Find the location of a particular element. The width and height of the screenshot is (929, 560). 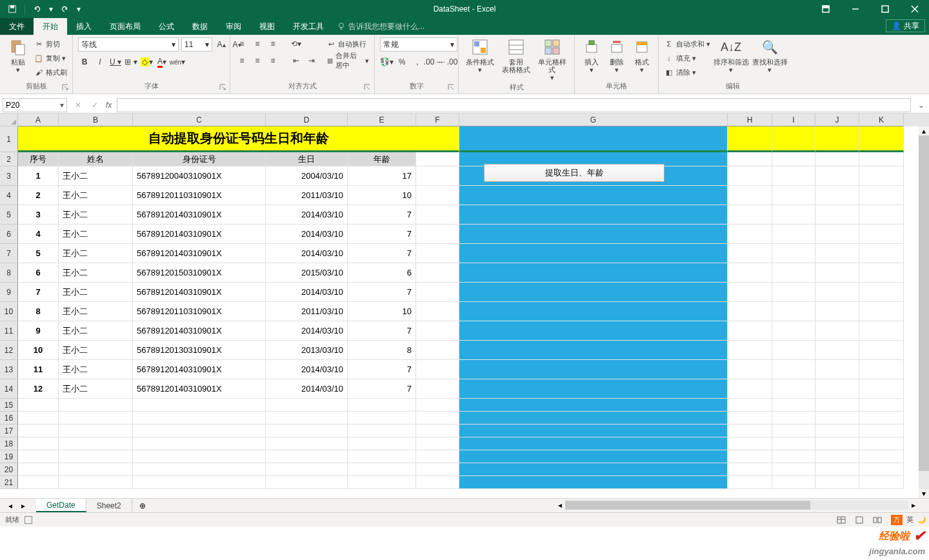

row-header-10: 10 is located at coordinates (9, 312).